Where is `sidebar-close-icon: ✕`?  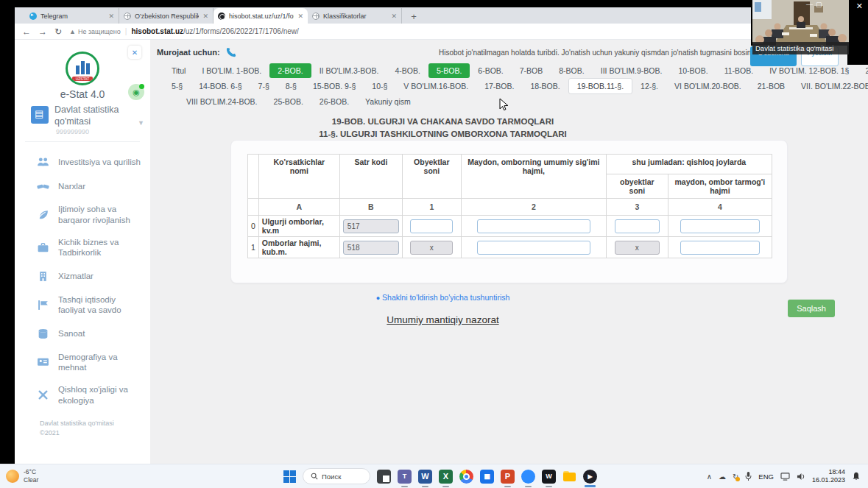
sidebar-close-icon: ✕ is located at coordinates (135, 52).